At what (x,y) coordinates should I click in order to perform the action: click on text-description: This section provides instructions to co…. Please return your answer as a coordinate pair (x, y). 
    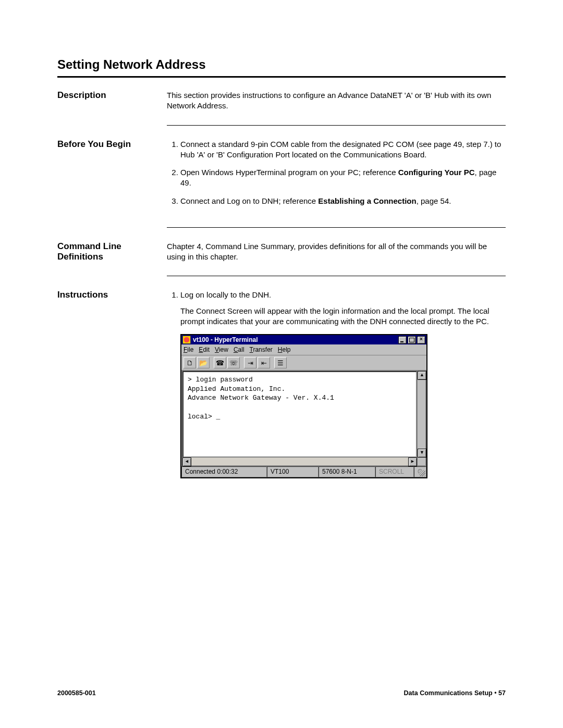
    Looking at the image, I should click on (336, 101).